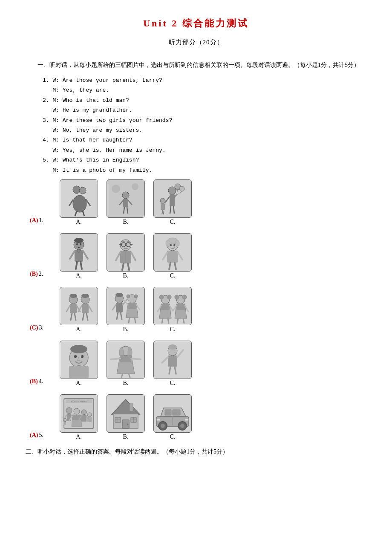 This screenshot has height=555, width=392. What do you see at coordinates (79, 252) in the screenshot?
I see `figure-2a` at bounding box center [79, 252].